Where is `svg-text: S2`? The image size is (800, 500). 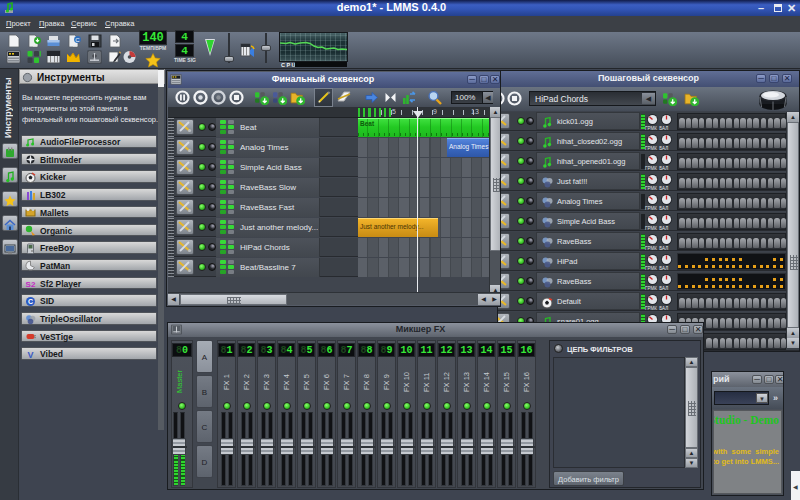
svg-text: S2 is located at coordinates (31, 284).